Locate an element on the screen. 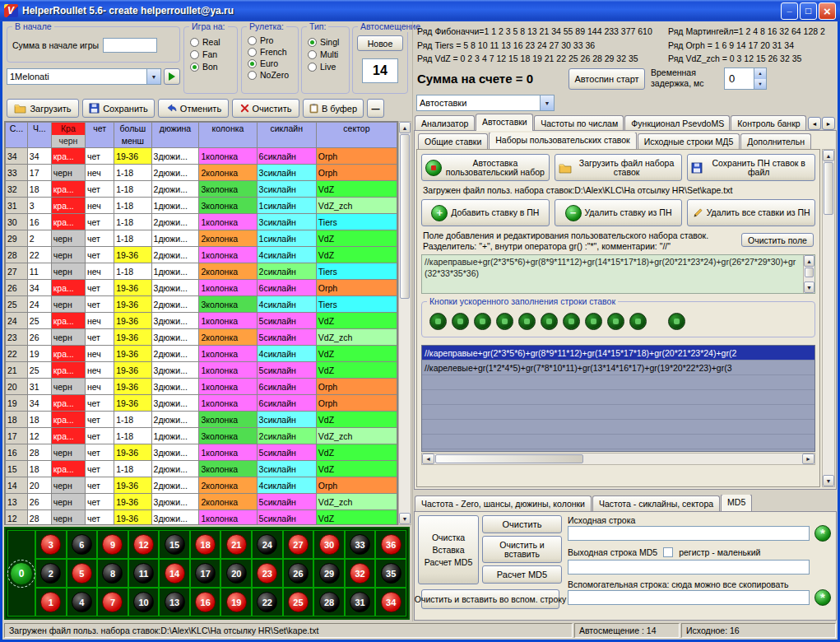  board-cell-1: 1 is located at coordinates (51, 602).